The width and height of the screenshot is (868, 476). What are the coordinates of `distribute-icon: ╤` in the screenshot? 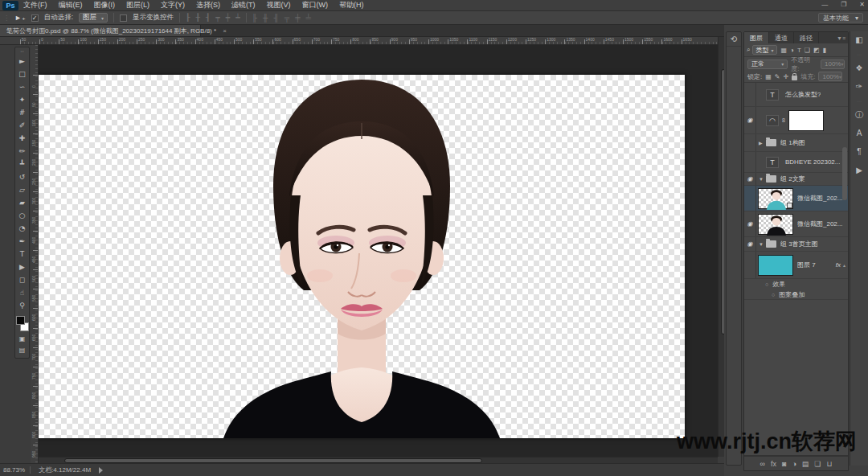 It's located at (287, 18).